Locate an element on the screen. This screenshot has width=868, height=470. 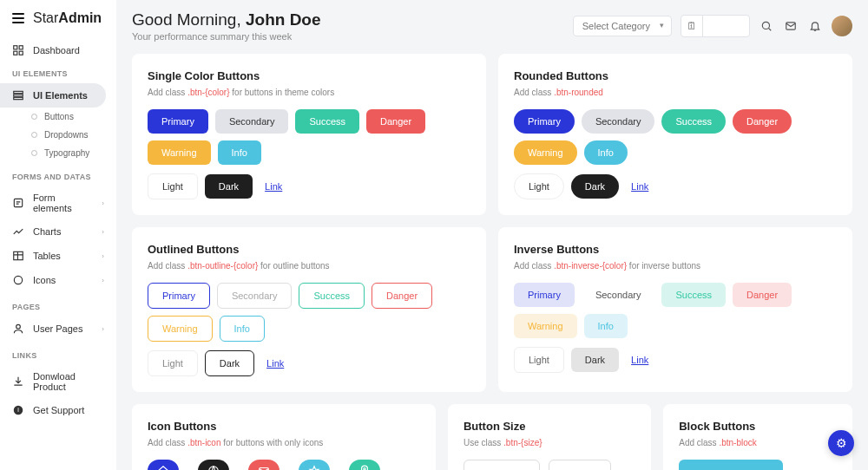
category-select: Select Category is located at coordinates (622, 26).